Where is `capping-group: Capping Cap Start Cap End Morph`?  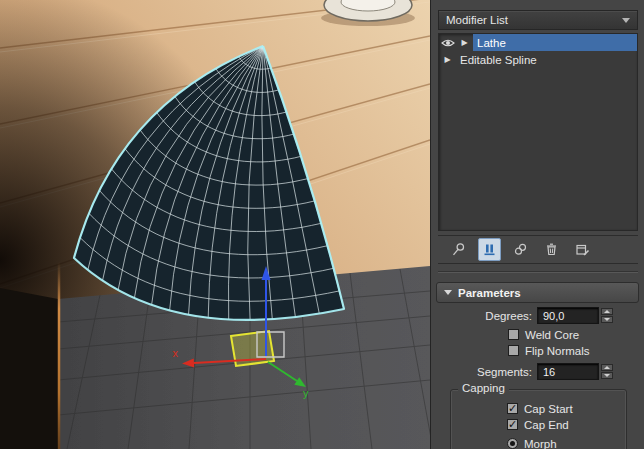
capping-group: Capping Cap Start Cap End Morph is located at coordinates (538, 419).